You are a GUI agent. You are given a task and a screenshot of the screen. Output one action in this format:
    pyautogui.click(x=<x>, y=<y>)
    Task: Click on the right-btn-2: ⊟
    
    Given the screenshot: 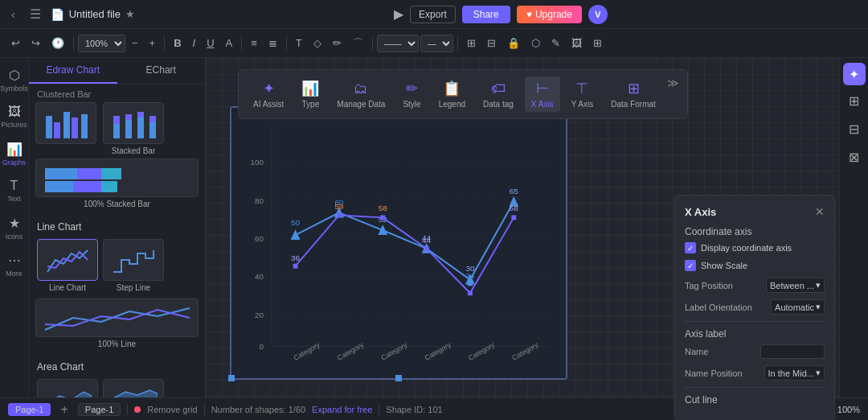 What is the action you would take?
    pyautogui.click(x=854, y=129)
    